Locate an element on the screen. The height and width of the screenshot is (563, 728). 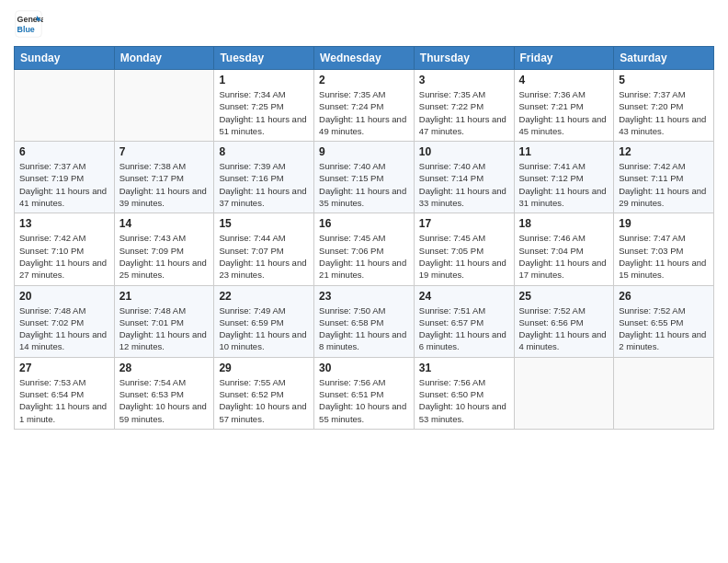
calendar-cell: 14Sunrise: 7:43 AM Sunset: 7:09 PM Dayli… is located at coordinates (164, 249).